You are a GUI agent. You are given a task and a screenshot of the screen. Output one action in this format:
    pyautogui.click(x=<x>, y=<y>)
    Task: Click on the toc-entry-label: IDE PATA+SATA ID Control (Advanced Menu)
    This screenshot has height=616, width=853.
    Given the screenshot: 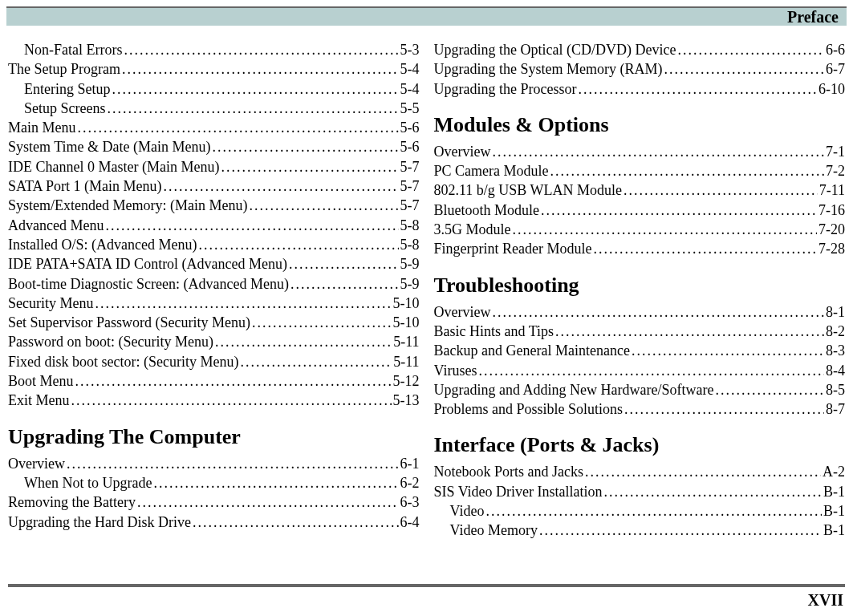 What is the action you would take?
    pyautogui.click(x=148, y=264)
    